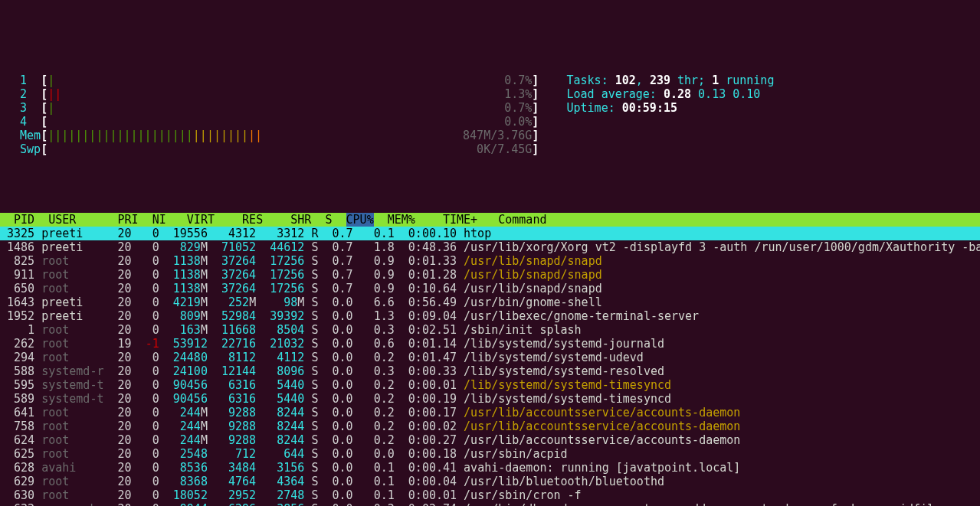  Describe the element at coordinates (490, 302) in the screenshot. I see `table-row: 1643 preeti 20 0 4219M 252M 98M S 0.0 6.…` at that location.